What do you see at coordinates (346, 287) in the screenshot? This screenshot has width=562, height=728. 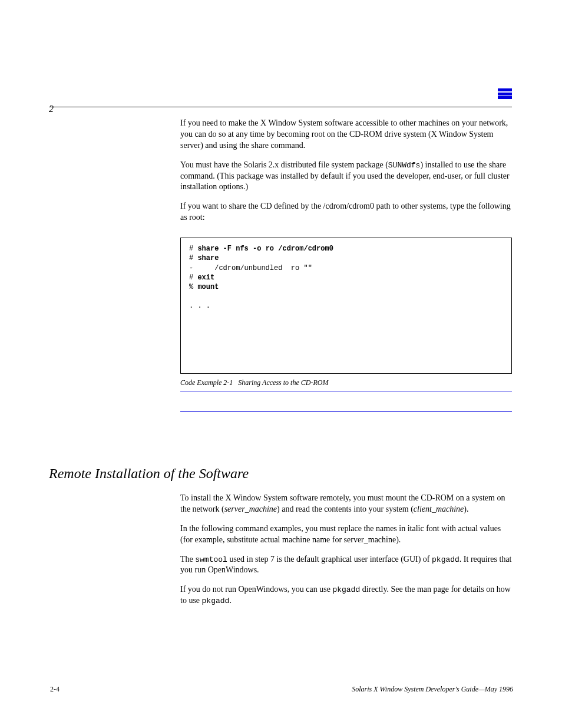 I see `code-line: % mount` at bounding box center [346, 287].